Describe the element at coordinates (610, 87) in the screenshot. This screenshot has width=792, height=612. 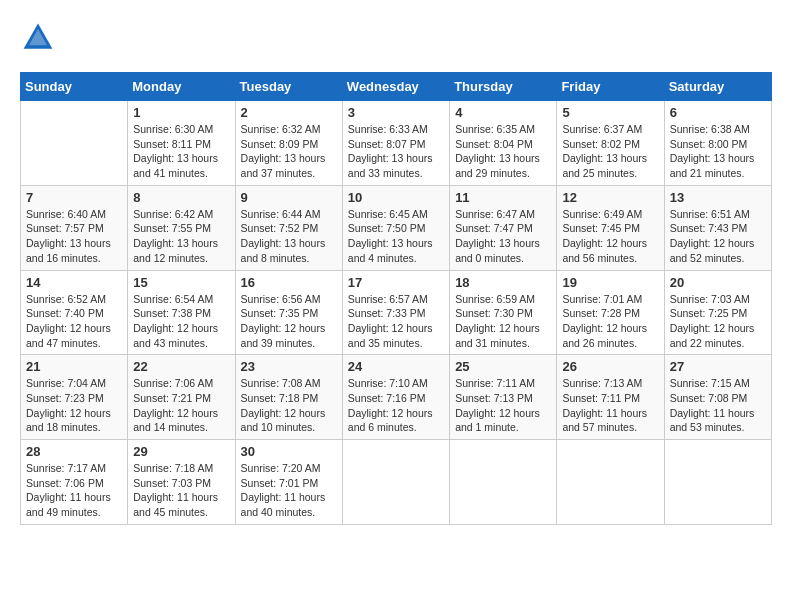
I see `col-header-friday: Friday` at that location.